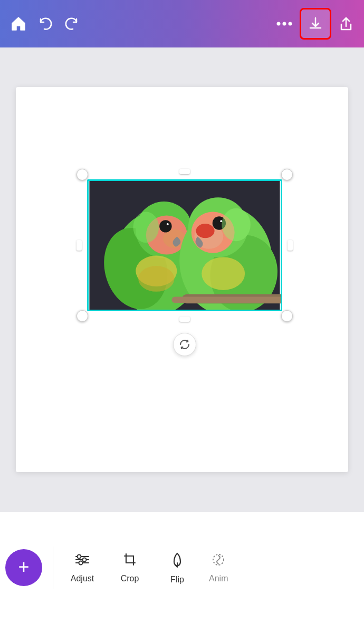 The height and width of the screenshot is (623, 364). I want to click on app-header, so click(182, 24).